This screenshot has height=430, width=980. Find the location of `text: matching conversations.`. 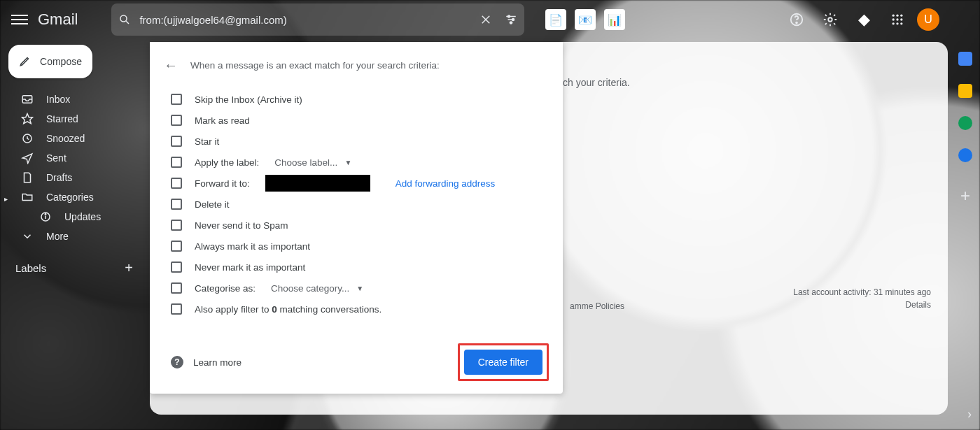

text: matching conversations. is located at coordinates (329, 309).